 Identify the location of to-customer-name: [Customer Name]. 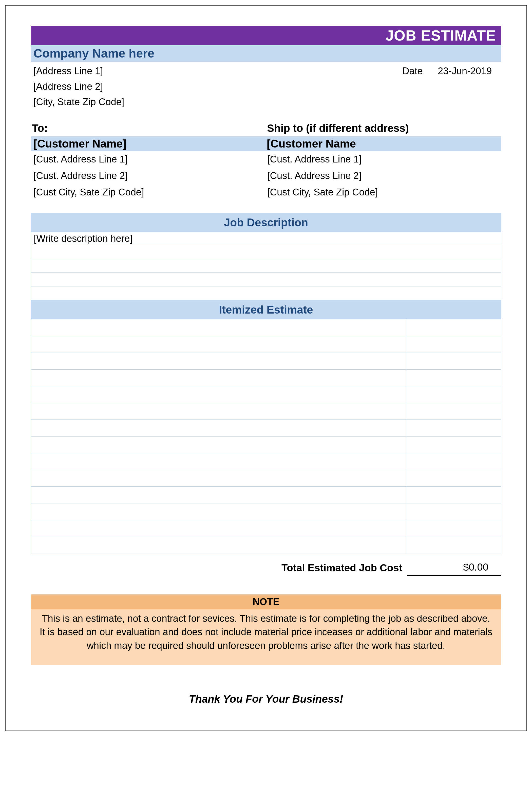
(150, 144).